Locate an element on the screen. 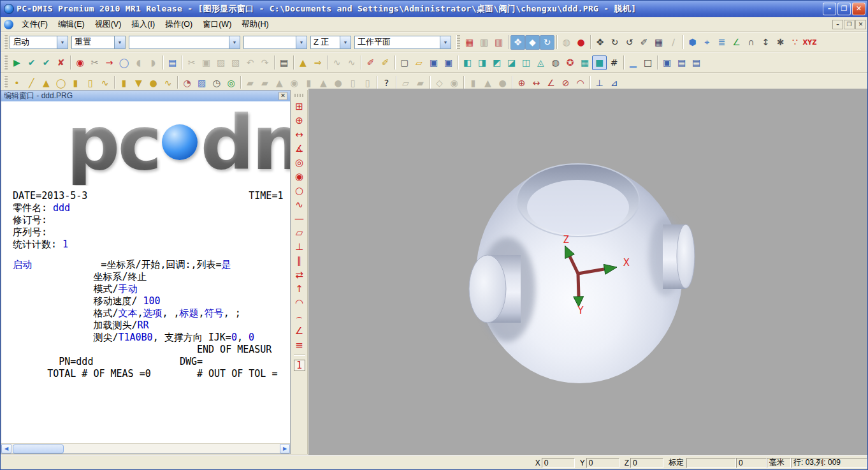 The image size is (868, 470). machine-options-button: ✱ is located at coordinates (780, 42).